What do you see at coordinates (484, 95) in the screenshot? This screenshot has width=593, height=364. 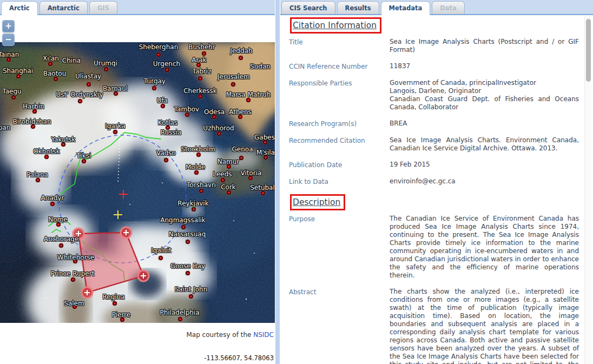 I see `field-value: Government of Canada, principalInvestiga…` at bounding box center [484, 95].